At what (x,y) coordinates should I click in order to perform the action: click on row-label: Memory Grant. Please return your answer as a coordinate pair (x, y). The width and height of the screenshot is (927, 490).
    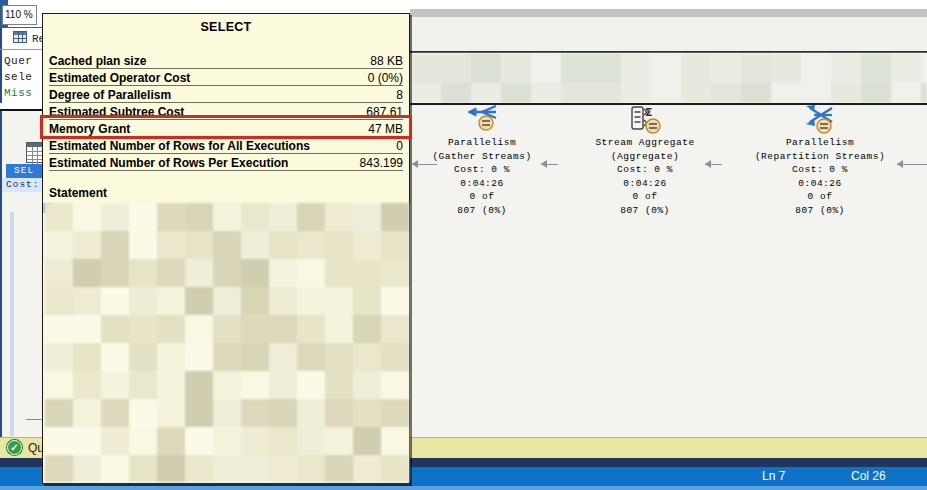
    Looking at the image, I should click on (90, 129).